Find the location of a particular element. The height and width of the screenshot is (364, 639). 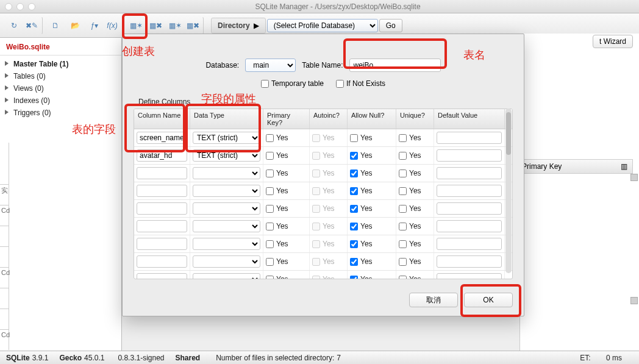

ok-button: OK is located at coordinates (488, 300).